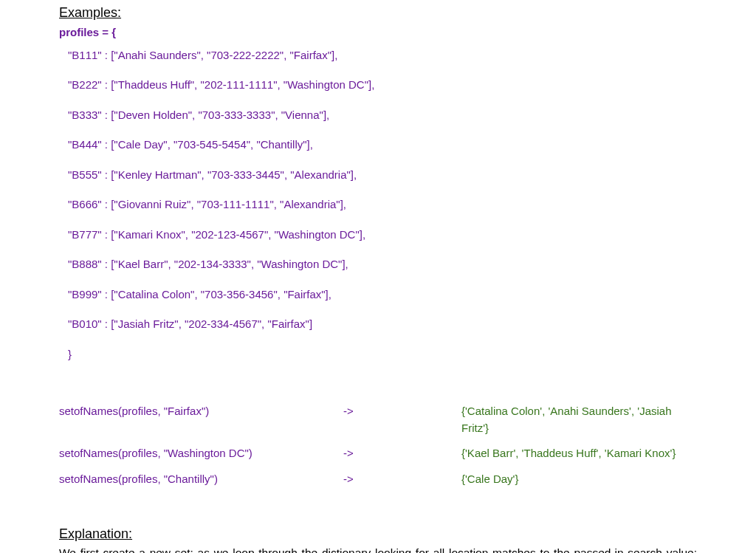 Image resolution: width=756 pixels, height=553 pixels. Describe the element at coordinates (568, 453) in the screenshot. I see `example-result: {'Kael Barr', 'Thaddeus Huff', 'Kamari K…` at that location.